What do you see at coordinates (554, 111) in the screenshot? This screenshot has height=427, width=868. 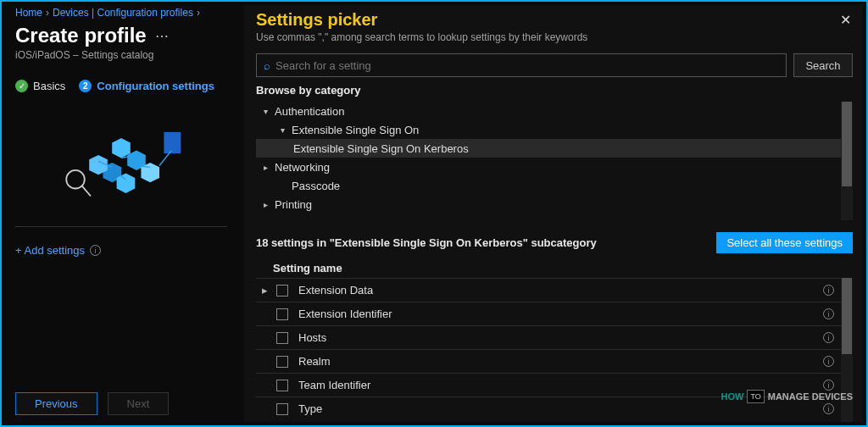 I see `category-authentication: ▾ Authentication` at bounding box center [554, 111].